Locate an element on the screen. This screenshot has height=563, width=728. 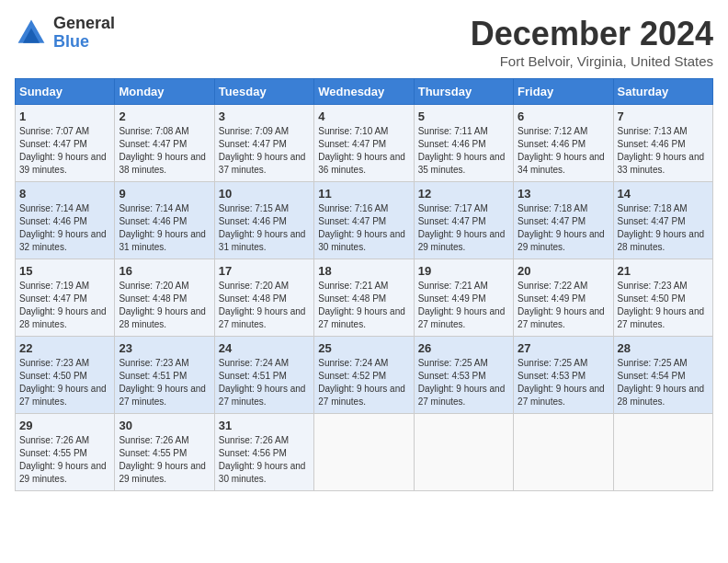
day-info: Sunrise: 7:26 AMSunset: 4:56 PMDaylight:… is located at coordinates (265, 460).